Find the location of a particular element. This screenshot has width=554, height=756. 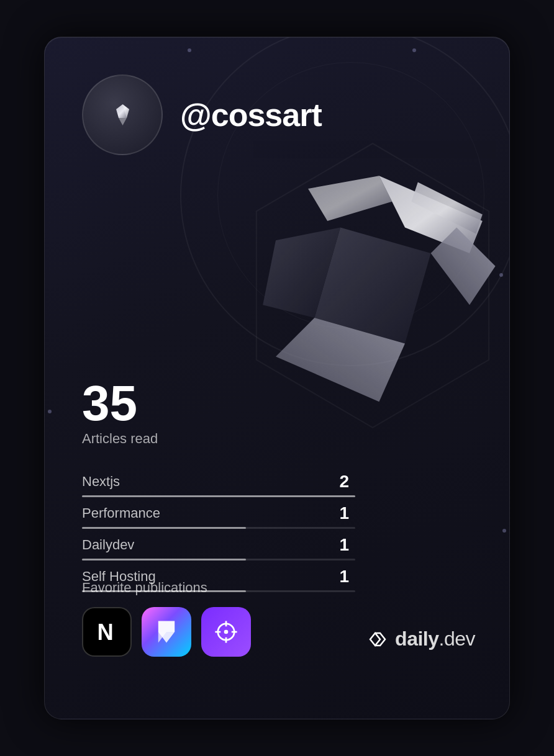

articles-label: Articles read is located at coordinates (120, 439).